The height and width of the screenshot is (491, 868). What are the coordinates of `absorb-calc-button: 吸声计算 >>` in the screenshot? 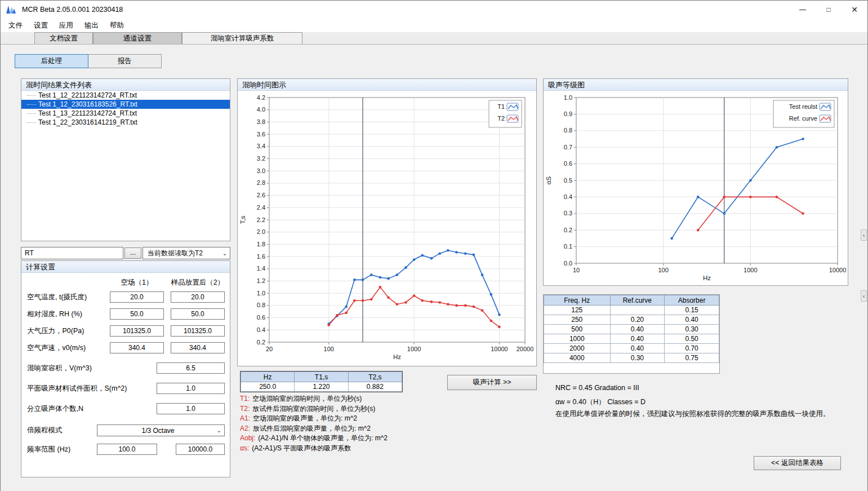 It's located at (492, 382).